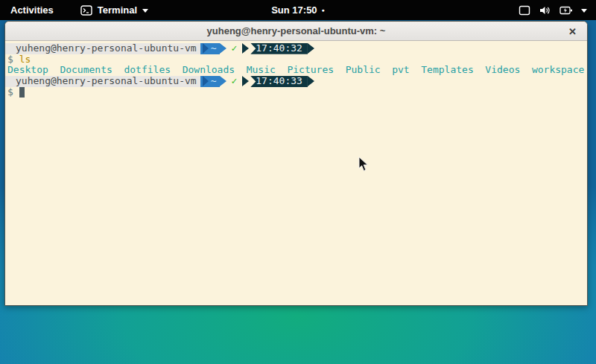  What do you see at coordinates (25, 60) in the screenshot?
I see `command-text: ls` at bounding box center [25, 60].